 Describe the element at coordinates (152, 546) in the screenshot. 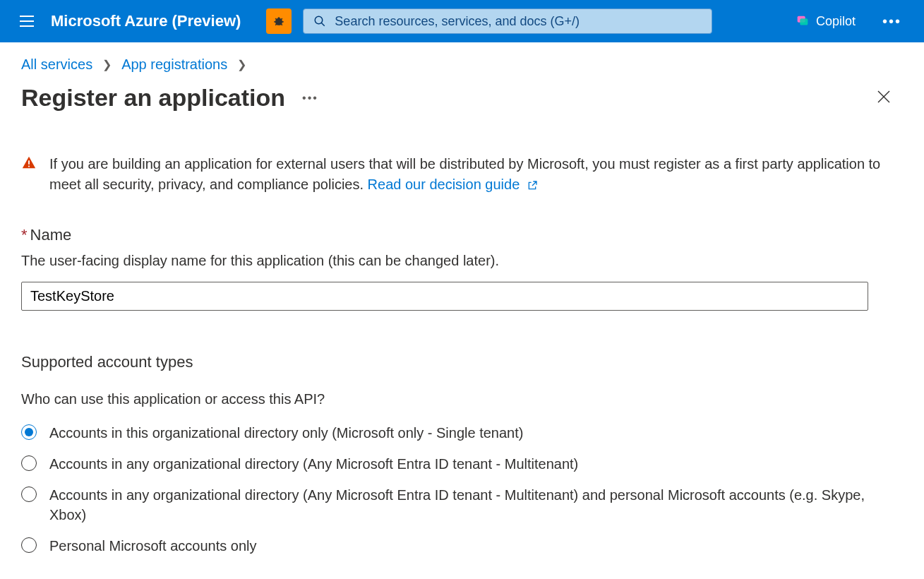

I see `radio-label: Personal Microsoft accounts only` at that location.